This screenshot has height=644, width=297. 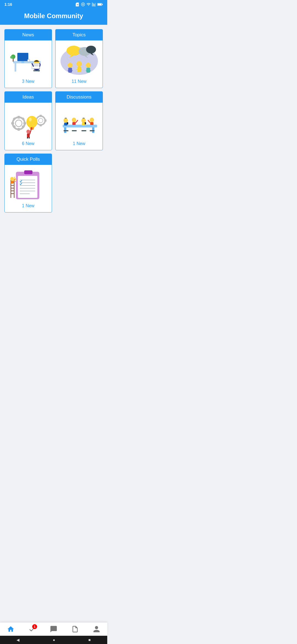 What do you see at coordinates (28, 35) in the screenshot?
I see `news-card-header: News` at bounding box center [28, 35].